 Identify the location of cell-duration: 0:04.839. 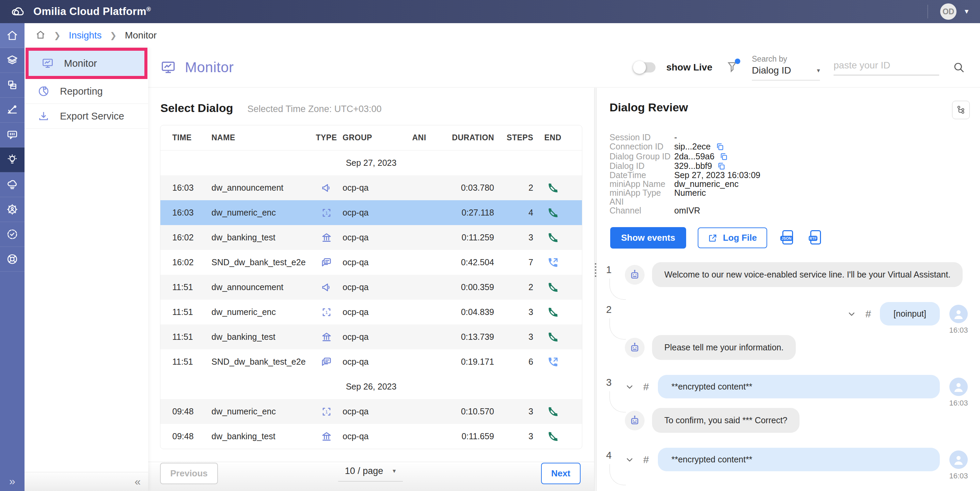
(462, 312).